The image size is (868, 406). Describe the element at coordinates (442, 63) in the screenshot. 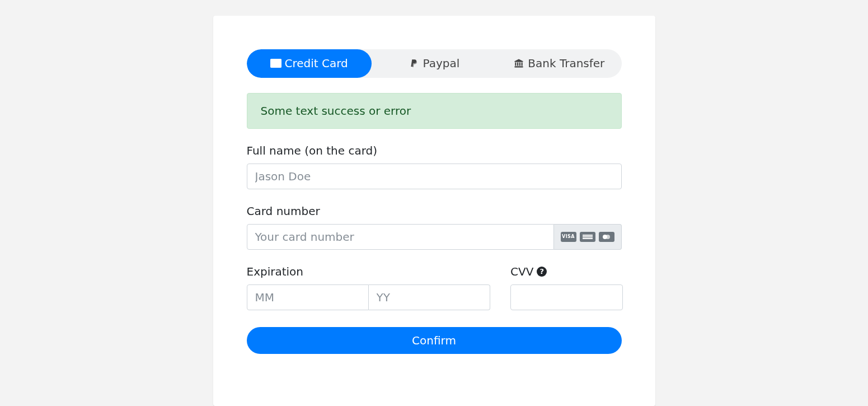

I see `tab-paypal-label: Paypal` at that location.